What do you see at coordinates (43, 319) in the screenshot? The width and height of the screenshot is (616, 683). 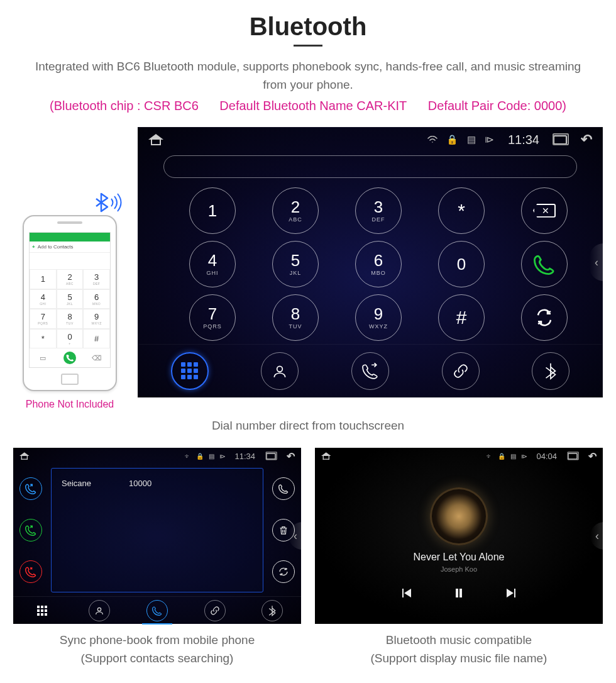 I see `phone-key: 7PQRS` at bounding box center [43, 319].